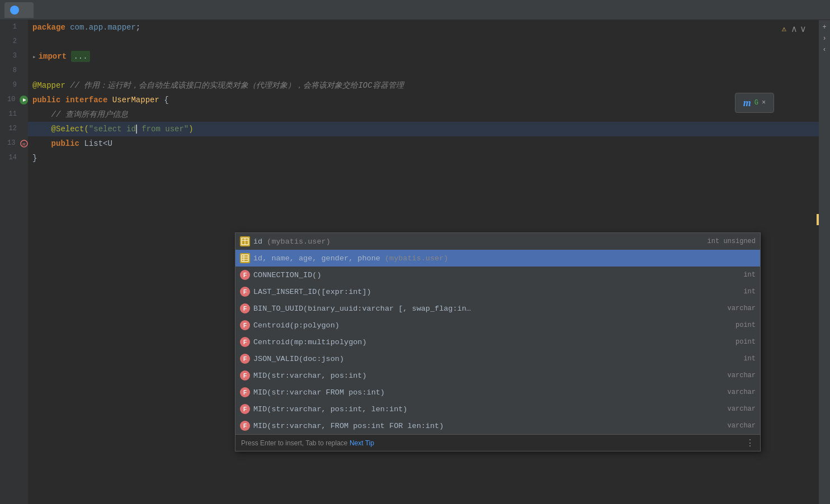 This screenshot has width=830, height=504. Describe the element at coordinates (14, 85) in the screenshot. I see `gutter-line-9: 9` at that location.